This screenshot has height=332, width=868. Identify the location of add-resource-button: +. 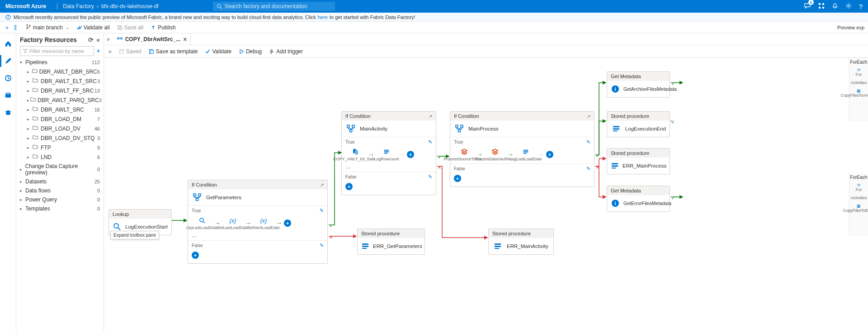
(99, 51).